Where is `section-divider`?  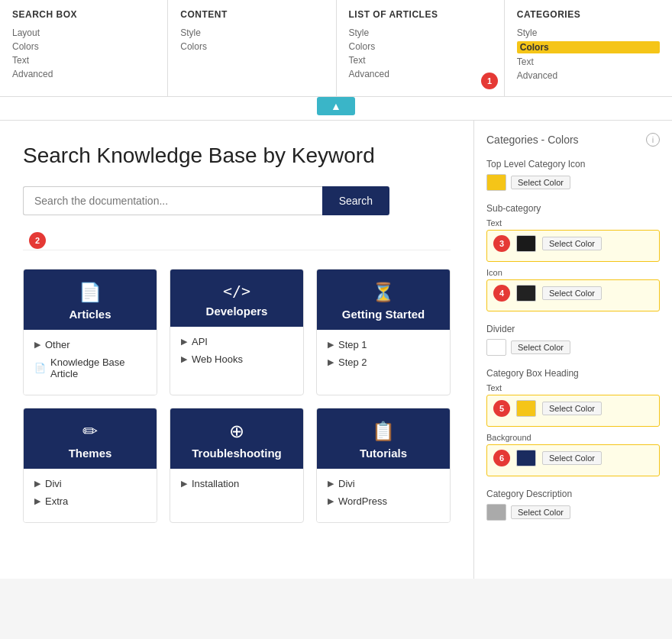 section-divider is located at coordinates (237, 250).